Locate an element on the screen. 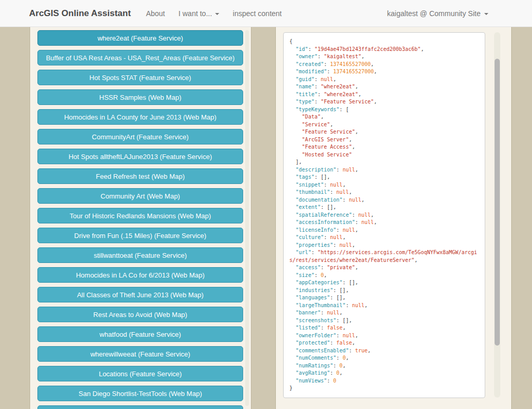 The image size is (532, 409). scrollbar-track is located at coordinates (497, 215).